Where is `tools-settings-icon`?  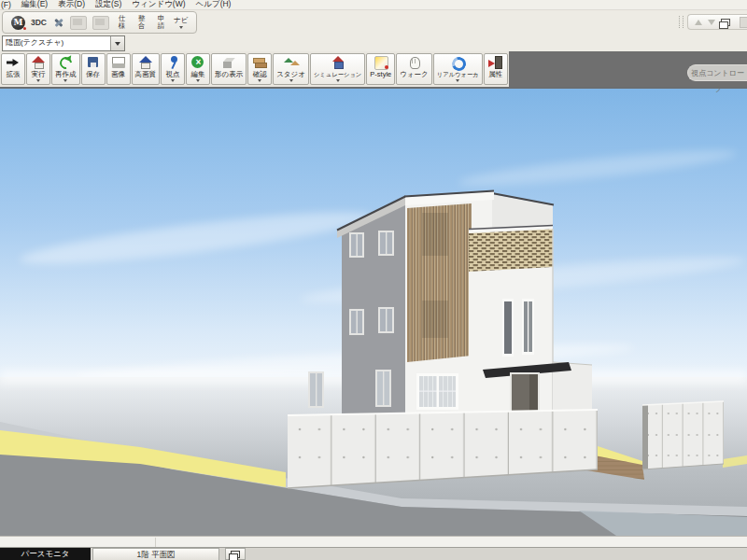 tools-settings-icon is located at coordinates (58, 22).